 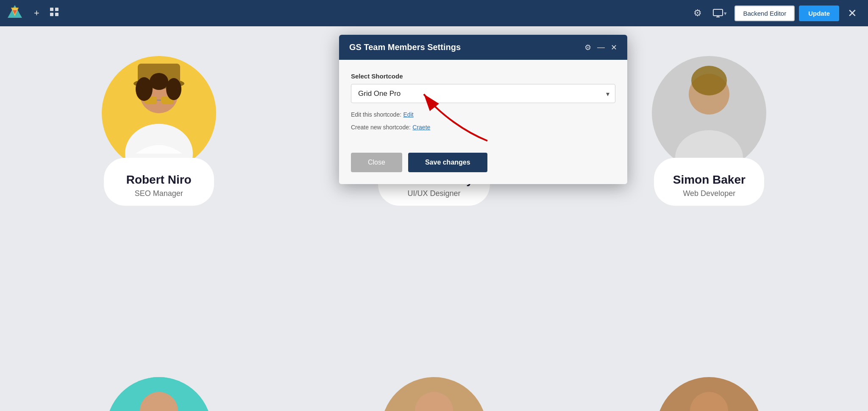 What do you see at coordinates (483, 103) in the screenshot?
I see `modal-body: Select Shortcode Grid One Pro Grid Two L…` at bounding box center [483, 103].